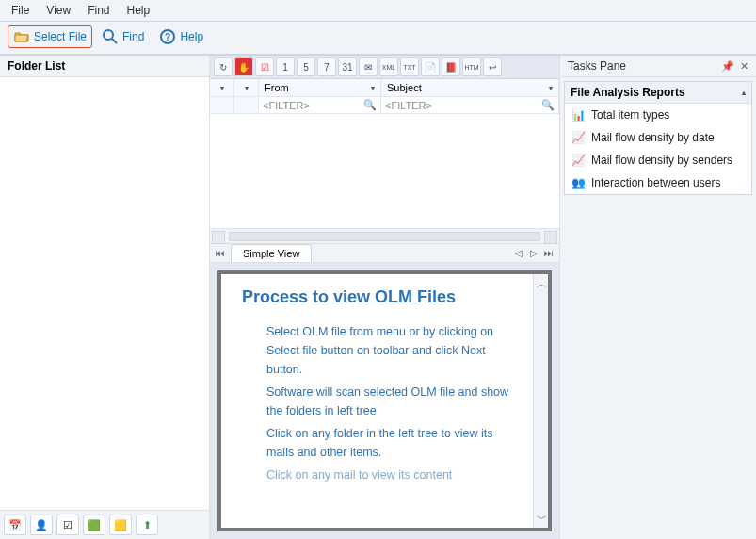 This screenshot has height=539, width=756. Describe the element at coordinates (122, 37) in the screenshot. I see `find-button: Find` at that location.